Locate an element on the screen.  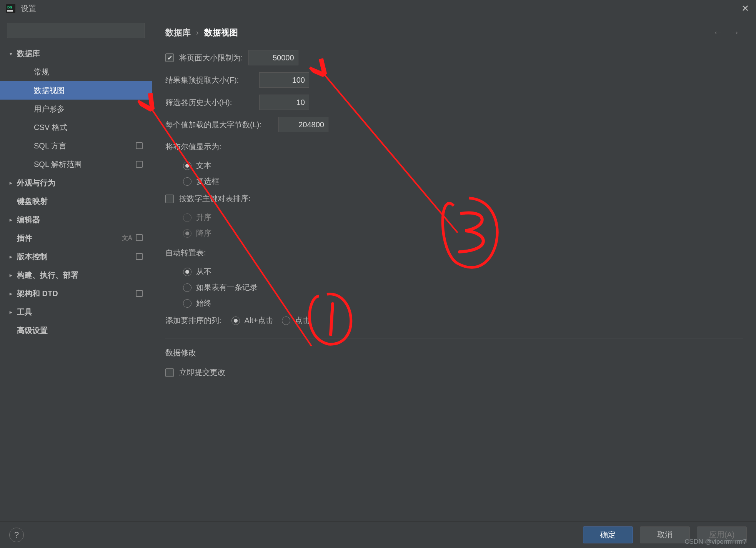
radio-label: 如果表有一条记录 is located at coordinates (227, 288).